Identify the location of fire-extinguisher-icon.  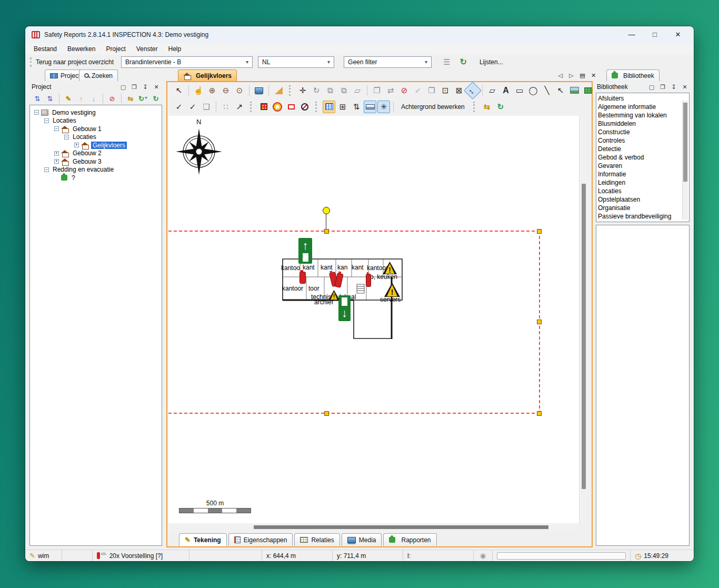
(368, 280).